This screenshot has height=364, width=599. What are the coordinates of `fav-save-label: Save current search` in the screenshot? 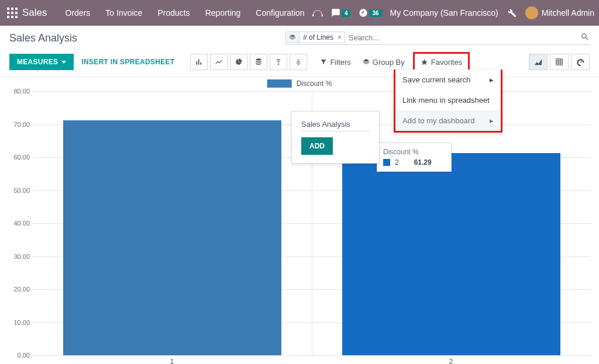 It's located at (436, 79).